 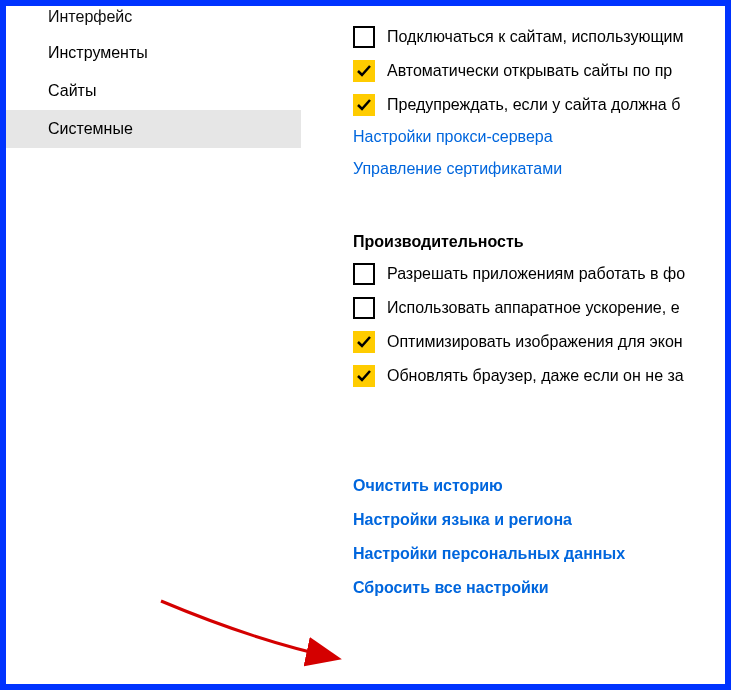 What do you see at coordinates (72, 90) in the screenshot?
I see `sidebar-item-label: Сайты` at bounding box center [72, 90].